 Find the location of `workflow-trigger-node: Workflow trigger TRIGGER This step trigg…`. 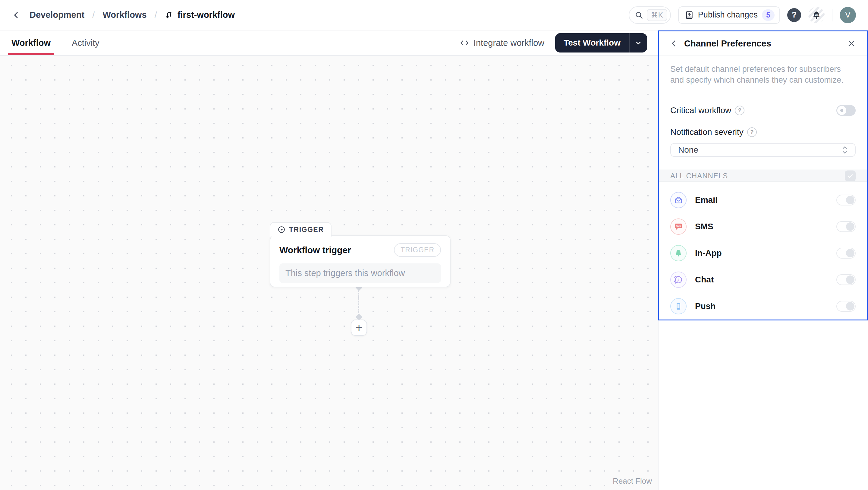

workflow-trigger-node: Workflow trigger TRIGGER This step trigg… is located at coordinates (360, 261).